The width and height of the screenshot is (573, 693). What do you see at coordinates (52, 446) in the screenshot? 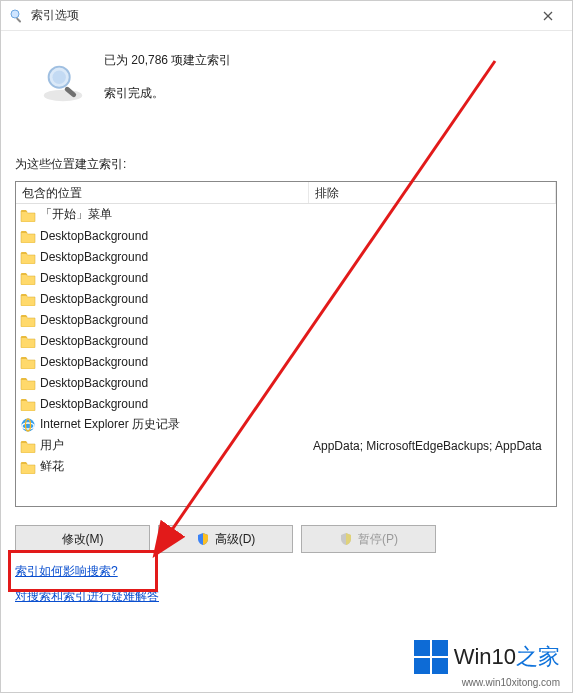
I see `location-name: 用户` at bounding box center [52, 446].